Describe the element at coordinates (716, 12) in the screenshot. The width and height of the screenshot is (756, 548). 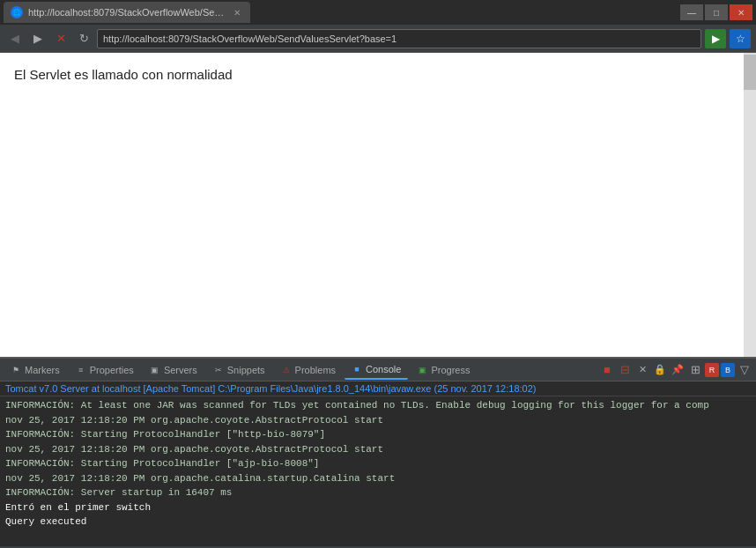
I see `maximize-button: □` at that location.